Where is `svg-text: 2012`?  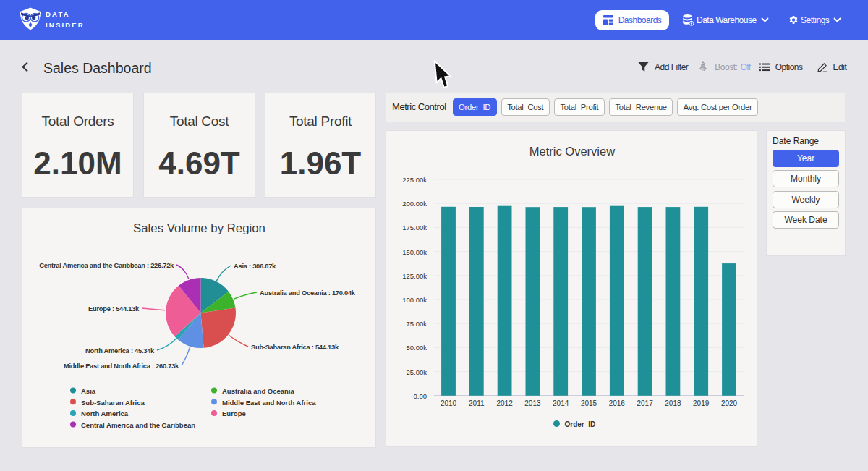
svg-text: 2012 is located at coordinates (505, 404).